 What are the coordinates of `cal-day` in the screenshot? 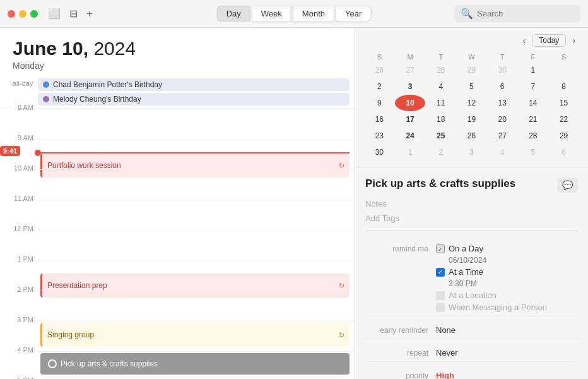 It's located at (564, 70).